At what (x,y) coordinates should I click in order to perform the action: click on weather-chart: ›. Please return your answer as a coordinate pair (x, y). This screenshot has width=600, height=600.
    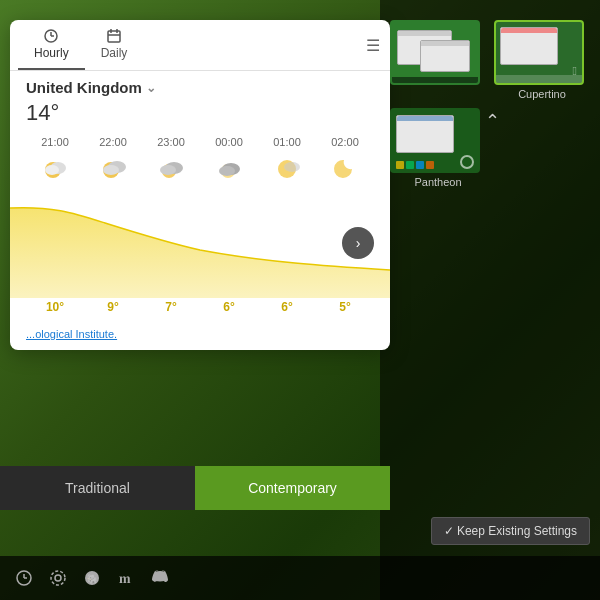
    Looking at the image, I should click on (200, 243).